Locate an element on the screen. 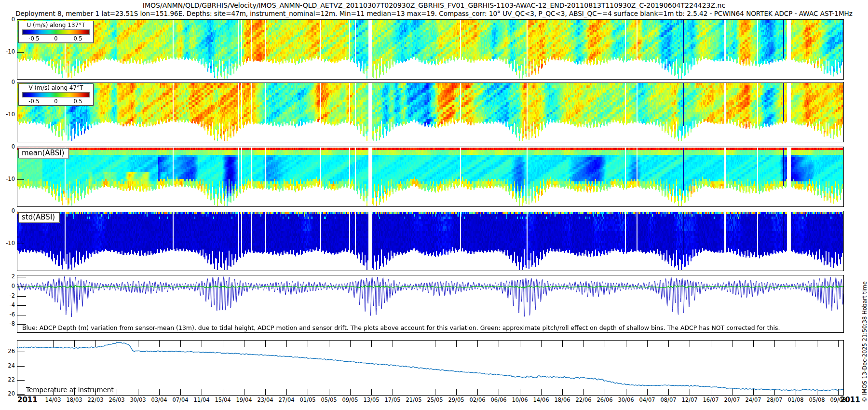 This screenshot has width=868, height=410. y-tick-label: -8 is located at coordinates (8, 324).